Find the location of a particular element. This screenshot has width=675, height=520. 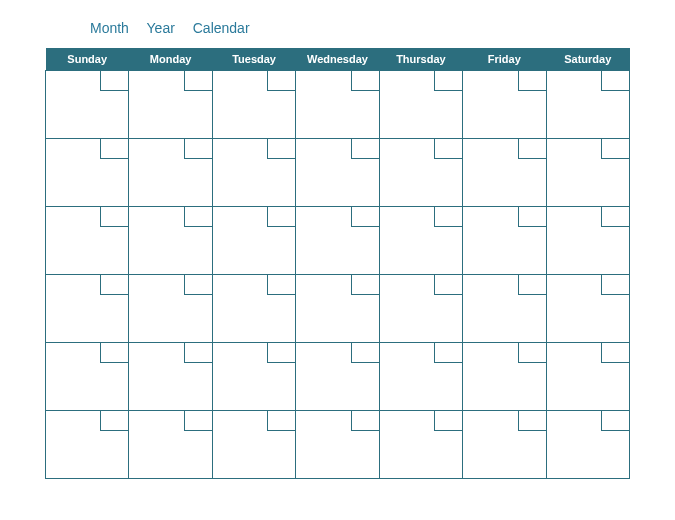

day-header-sunday: Sunday is located at coordinates (88, 60).